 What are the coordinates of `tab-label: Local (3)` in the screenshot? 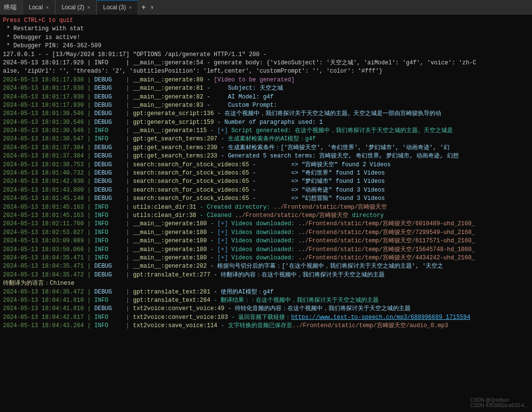 It's located at (114, 7).